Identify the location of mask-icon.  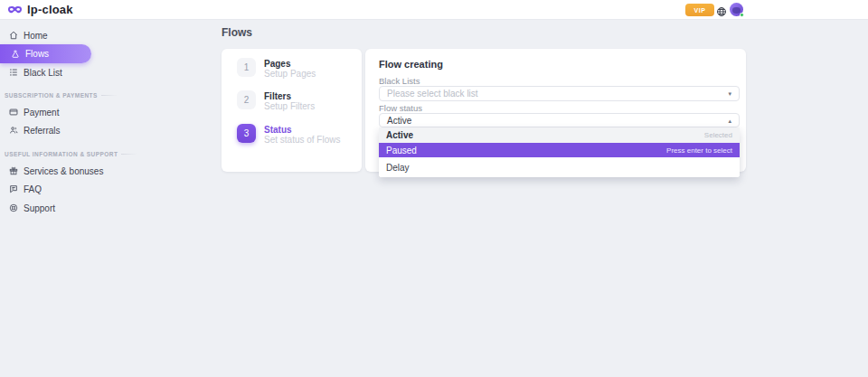
(14, 10).